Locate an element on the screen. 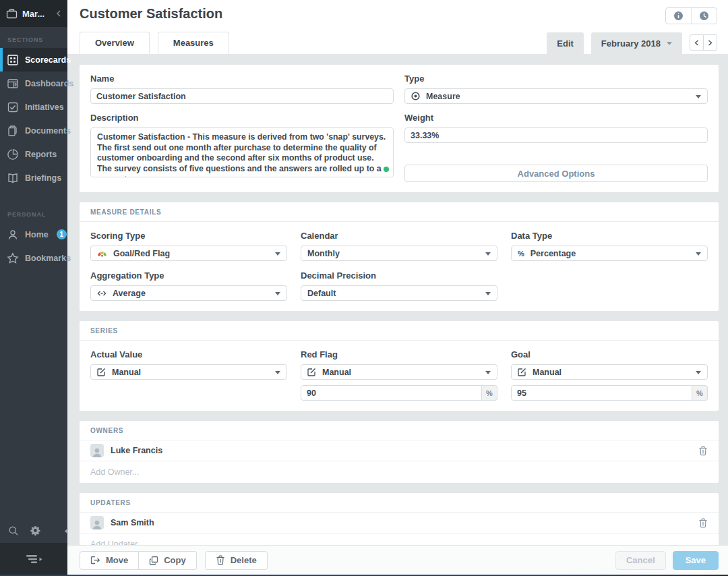 The height and width of the screenshot is (576, 728). sidebar-item-label: Reports is located at coordinates (40, 154).